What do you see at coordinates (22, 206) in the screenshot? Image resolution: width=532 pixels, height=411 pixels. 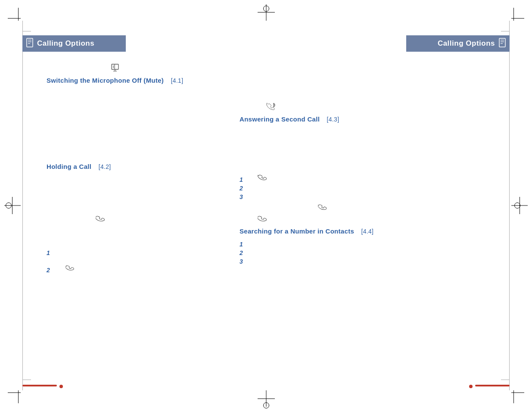 I see `page-border-left` at bounding box center [22, 206].